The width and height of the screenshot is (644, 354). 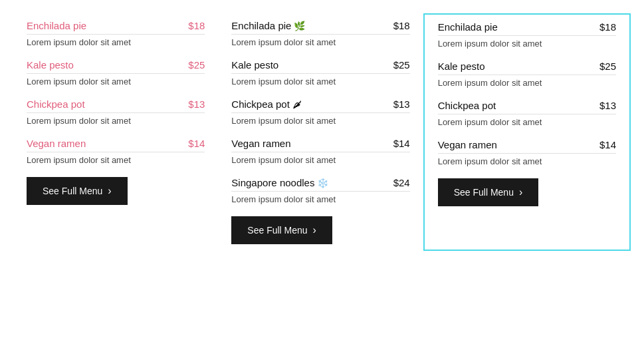 What do you see at coordinates (320, 184) in the screenshot?
I see `menu-item-header: Singapore noodles❄️$24` at bounding box center [320, 184].